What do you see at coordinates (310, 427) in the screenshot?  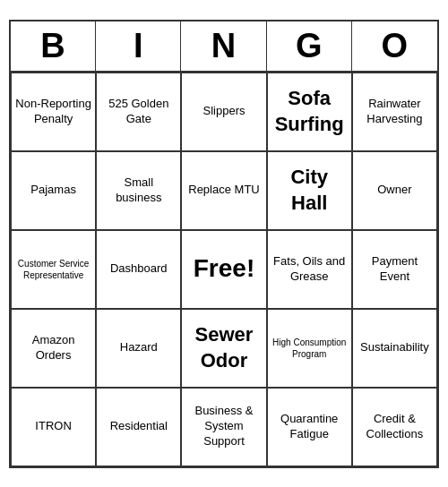 I see `bingo-cell-23: Quarantine Fatigue` at bounding box center [310, 427].